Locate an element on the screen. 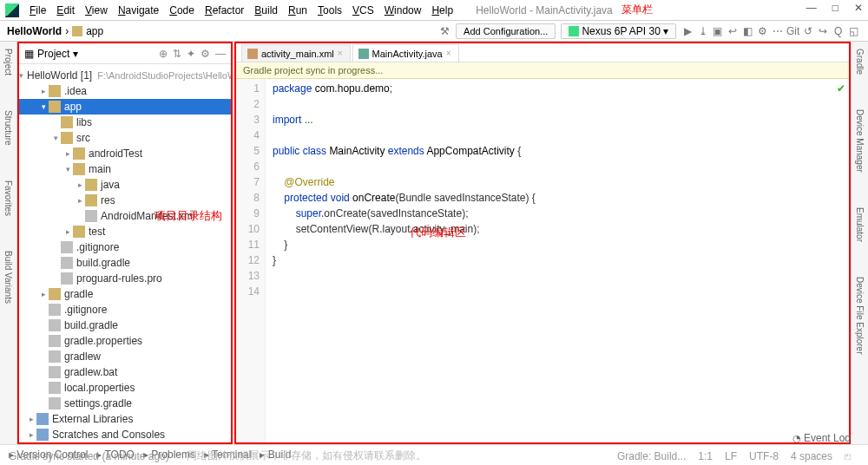  toolbar-icon: ⤓ is located at coordinates (703, 31).